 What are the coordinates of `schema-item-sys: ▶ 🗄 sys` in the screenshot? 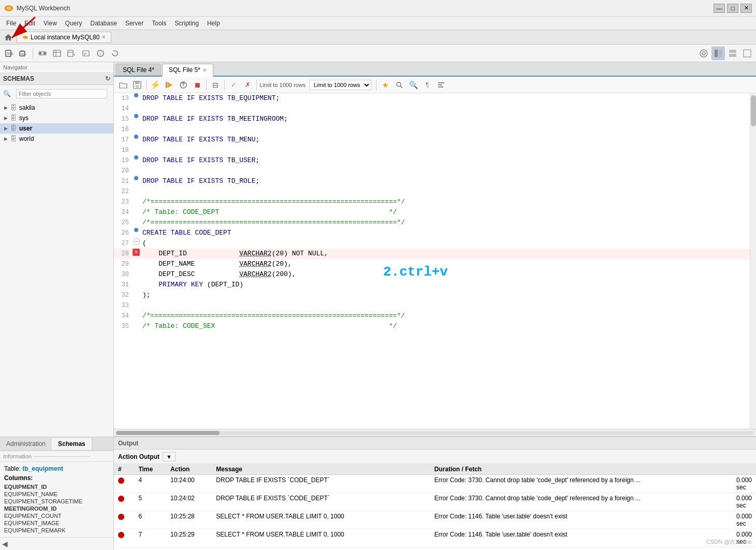 It's located at (57, 118).